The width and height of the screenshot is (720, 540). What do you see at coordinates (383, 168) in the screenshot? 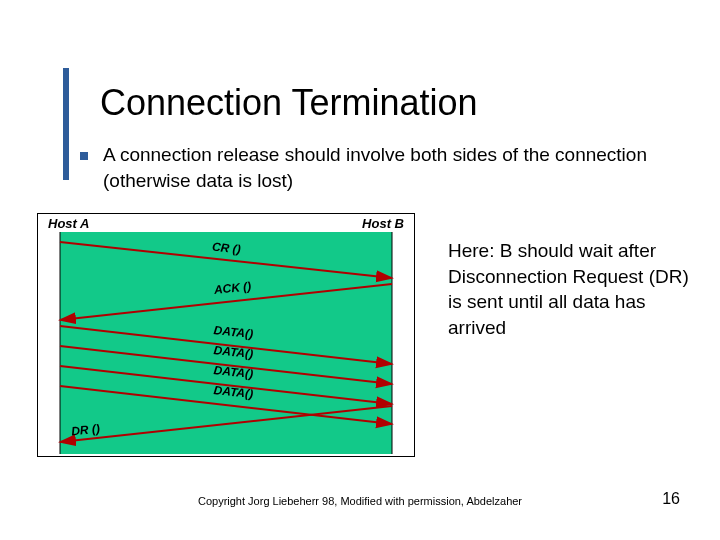
I see `body-bullet-text: A connection release should involve both…` at bounding box center [383, 168].